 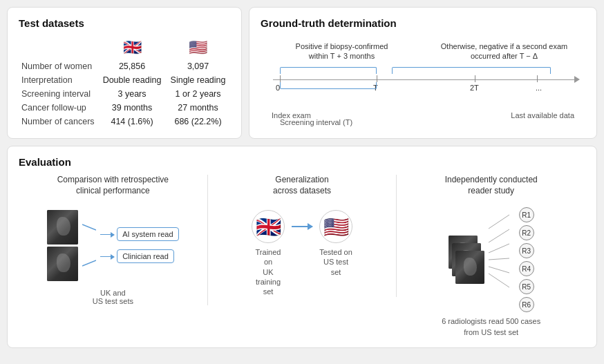 I want to click on row-uk: 39 months, so click(x=132, y=108).